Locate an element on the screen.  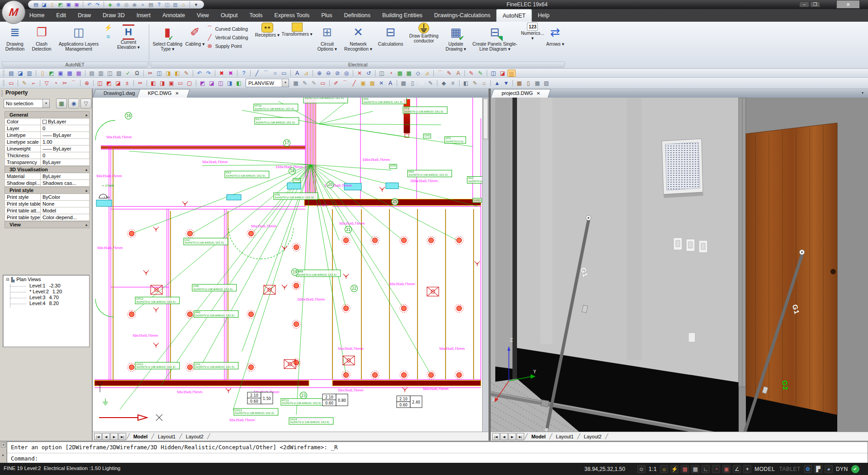
ribbon-button-applications-layers-management: ◫Applications Layers Management is located at coordinates (79, 42).